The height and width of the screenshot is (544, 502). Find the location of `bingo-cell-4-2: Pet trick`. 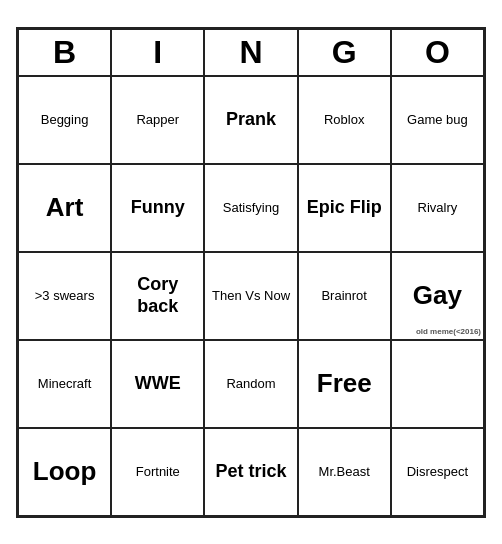

bingo-cell-4-2: Pet trick is located at coordinates (250, 472).